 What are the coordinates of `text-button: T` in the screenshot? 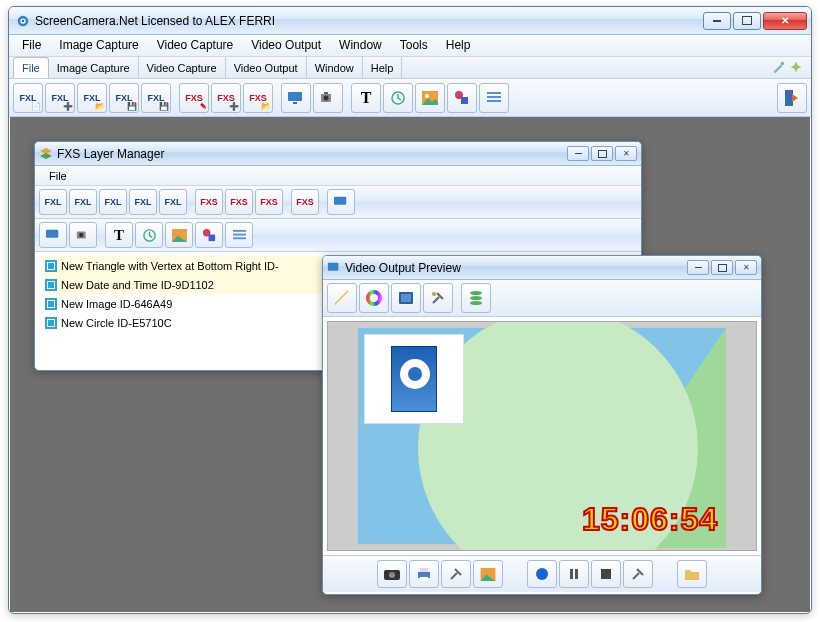 It's located at (366, 98).